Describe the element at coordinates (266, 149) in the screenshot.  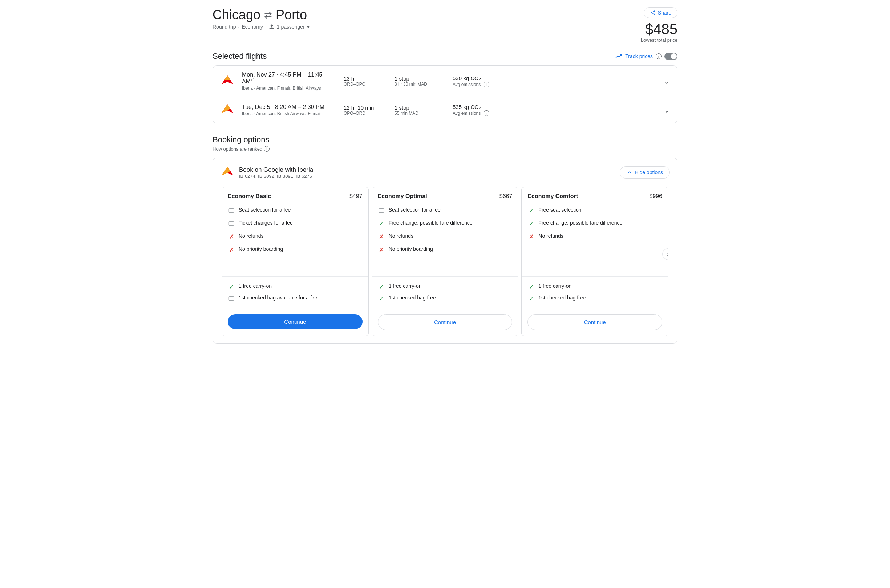
I see `ranking-info-icon: i` at that location.